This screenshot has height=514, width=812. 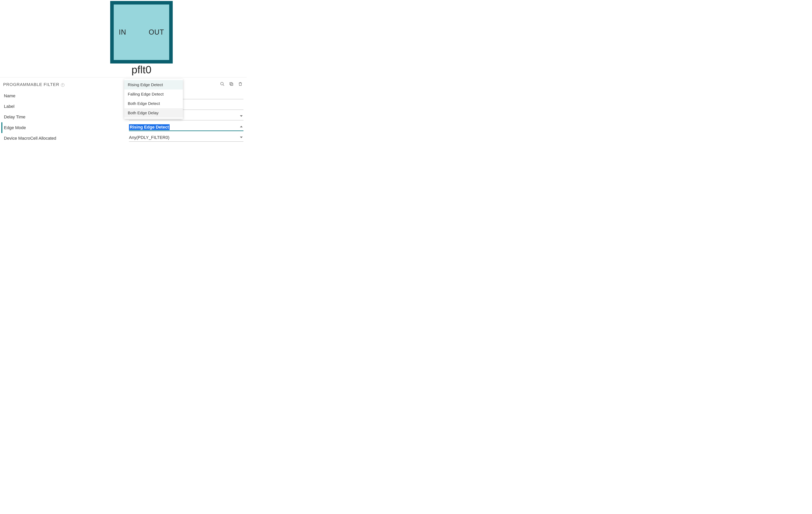 What do you see at coordinates (154, 99) in the screenshot?
I see `edge-mode-dropdown: Rising Edge Detect Falling Edge Detect B…` at bounding box center [154, 99].